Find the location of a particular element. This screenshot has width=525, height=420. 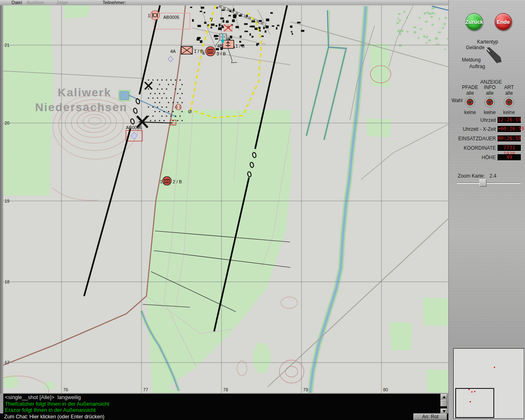

readout-x-zeit: Uhrzeit - X-Zeit +00:26:59 is located at coordinates (487, 129).